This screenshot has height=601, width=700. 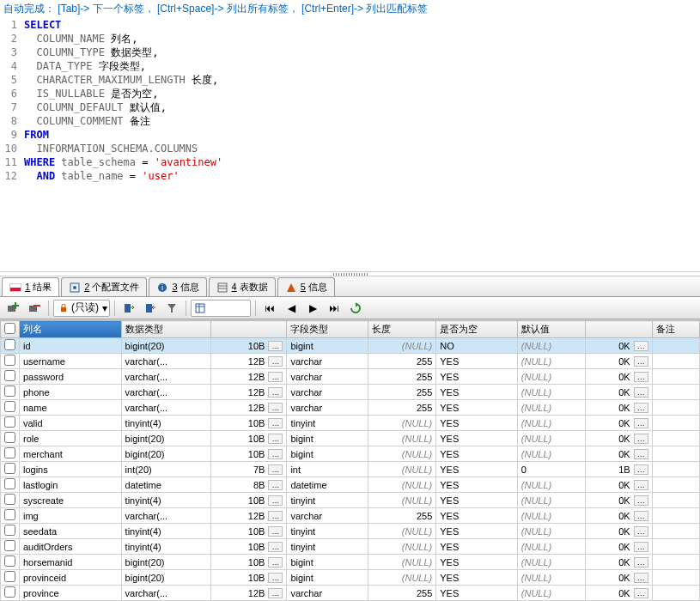 I want to click on table-row: lastlogindatetime8B…datetime(NULL)YES(NU…, so click(x=350, y=485).